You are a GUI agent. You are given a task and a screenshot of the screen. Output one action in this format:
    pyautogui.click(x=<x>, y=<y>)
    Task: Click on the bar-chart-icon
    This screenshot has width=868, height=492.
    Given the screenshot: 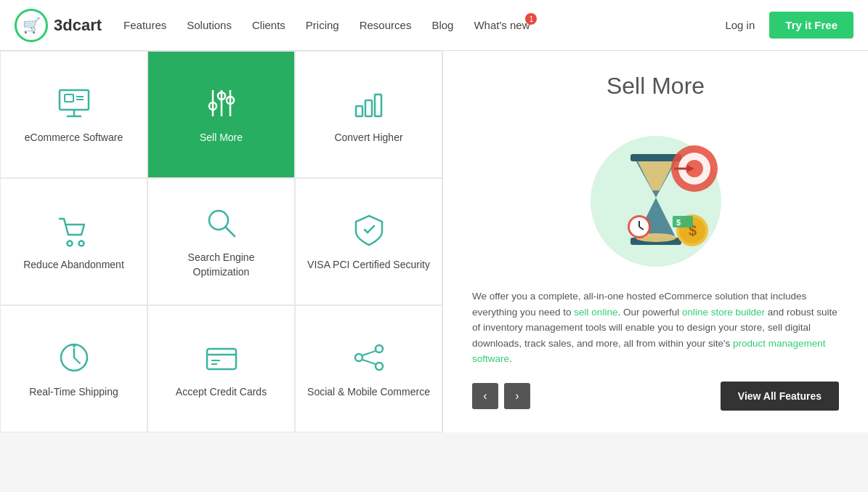 What is the action you would take?
    pyautogui.click(x=369, y=103)
    